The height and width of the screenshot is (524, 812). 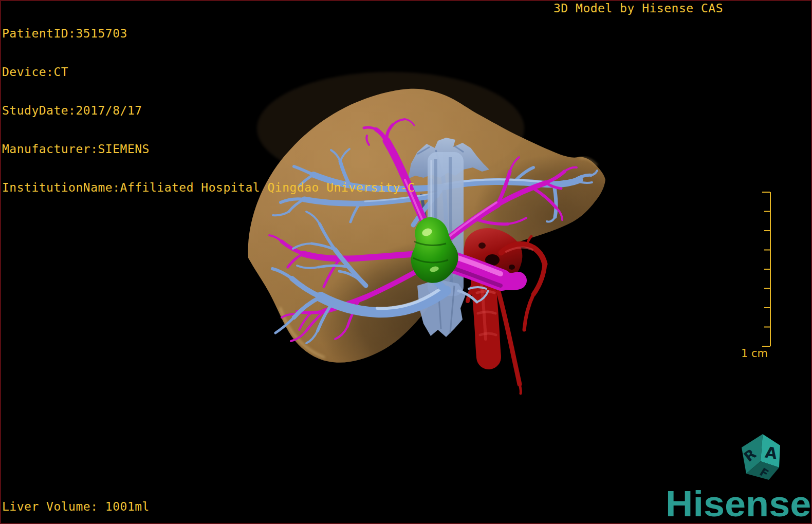 I want to click on scale-bar: 1 cm, so click(x=755, y=276).